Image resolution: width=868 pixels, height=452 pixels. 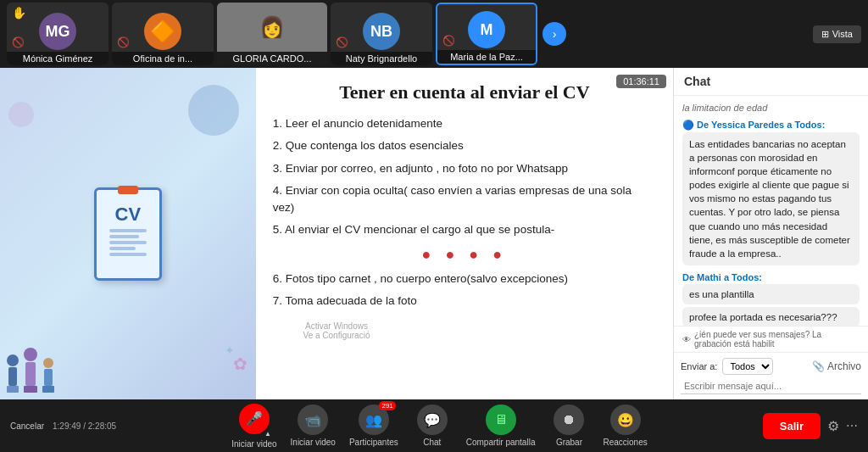 I want to click on chat-label: Chat, so click(x=432, y=443).